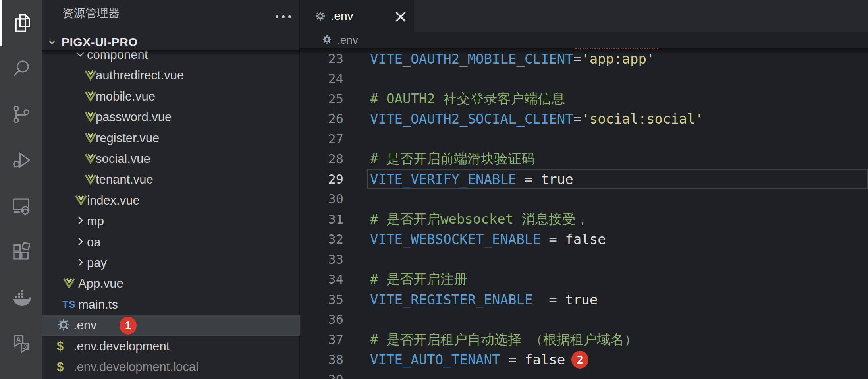  What do you see at coordinates (584, 239) in the screenshot?
I see `code-line-32: 32VITE_WEBSOCKET_ENABLE = false` at bounding box center [584, 239].